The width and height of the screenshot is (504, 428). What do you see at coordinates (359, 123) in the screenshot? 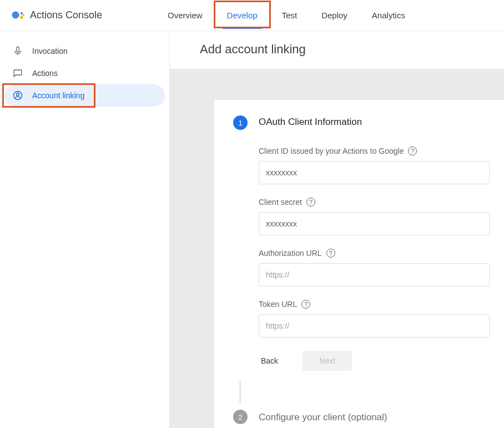
I see `step-1-header: 1 OAuth Client Information` at bounding box center [359, 123].